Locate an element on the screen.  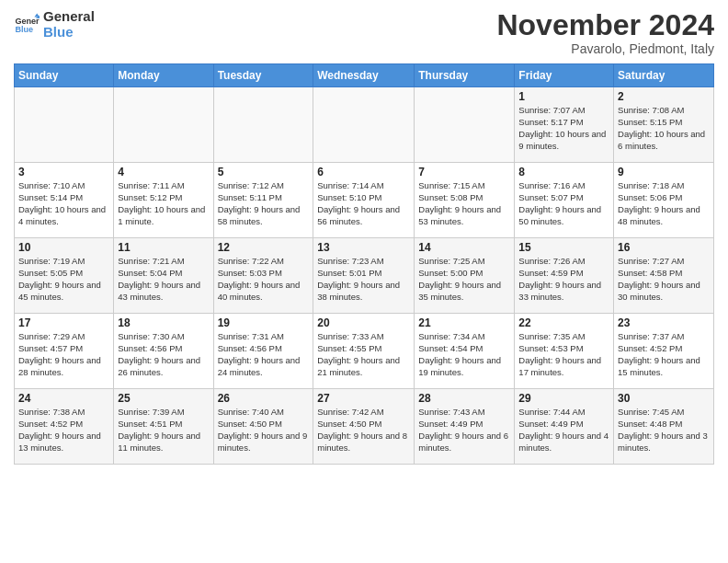
calendar-cell: 22Sunrise: 7:35 AM Sunset: 4:53 PM Dayli… is located at coordinates (564, 351).